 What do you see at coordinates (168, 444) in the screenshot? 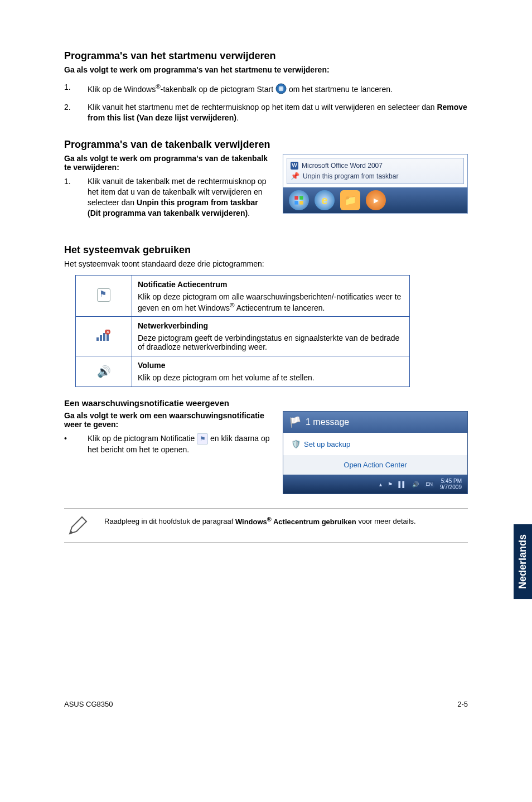
I see `section4-bullets: • Klik op de pictogram Notificatie ⚑ en …` at bounding box center [168, 444].